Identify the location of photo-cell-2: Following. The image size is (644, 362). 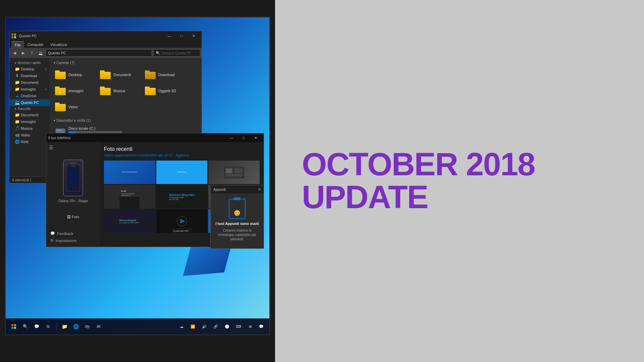
(182, 172).